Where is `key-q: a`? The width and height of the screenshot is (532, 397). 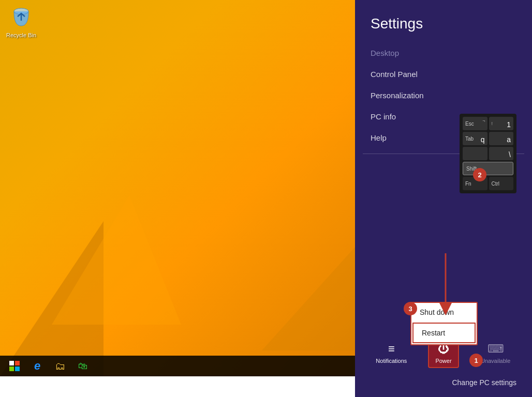
key-q: a is located at coordinates (501, 139).